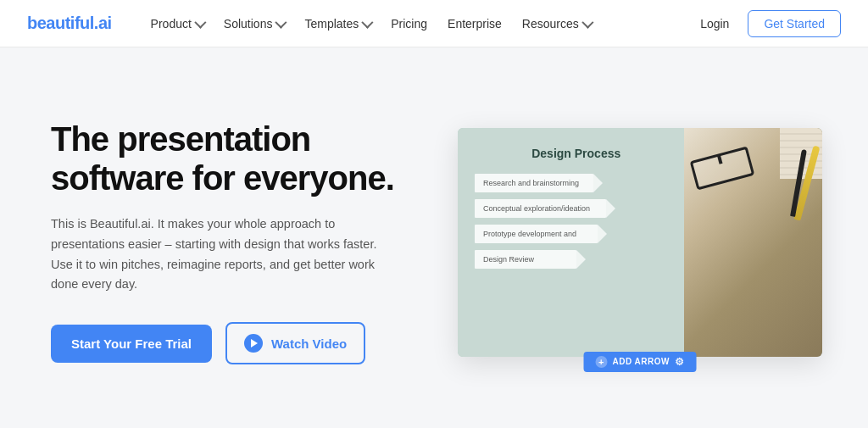 The image size is (868, 428). What do you see at coordinates (434, 24) in the screenshot?
I see `navigation: beautiful.ai Product Solutions Templates…` at bounding box center [434, 24].